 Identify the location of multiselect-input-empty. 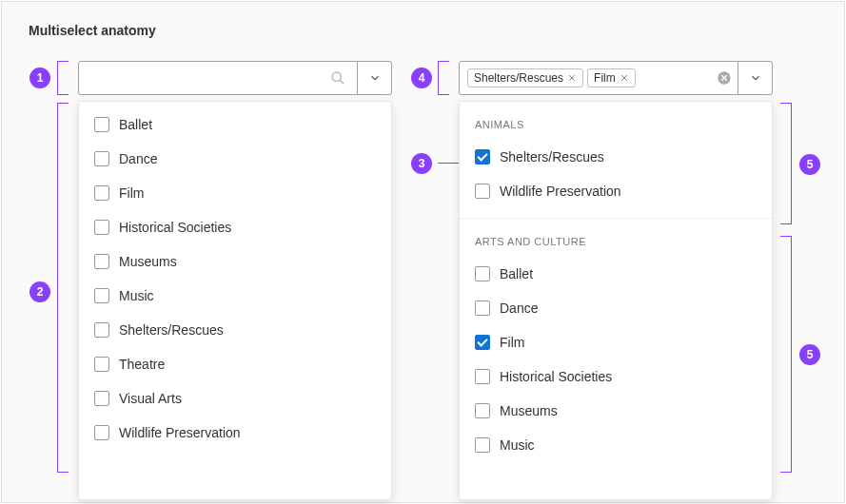
(235, 78).